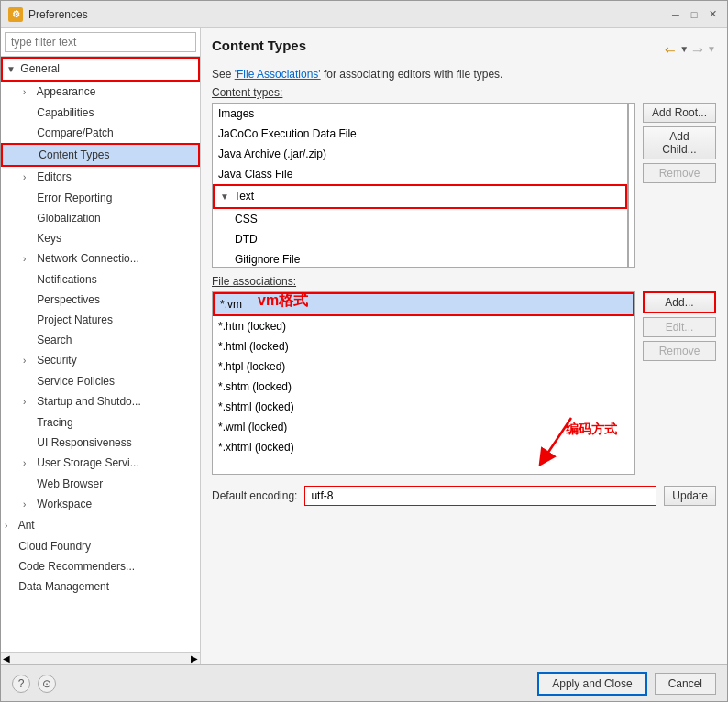 This screenshot has width=728, height=702. Describe the element at coordinates (424, 407) in the screenshot. I see `file-assoc-item-shtml: *.shtml (locked)` at that location.